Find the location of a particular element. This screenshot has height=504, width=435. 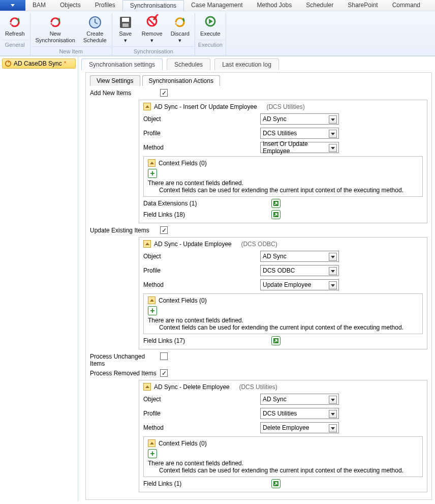

toolbar-create-button: CreateSchedule is located at coordinates (95, 29).